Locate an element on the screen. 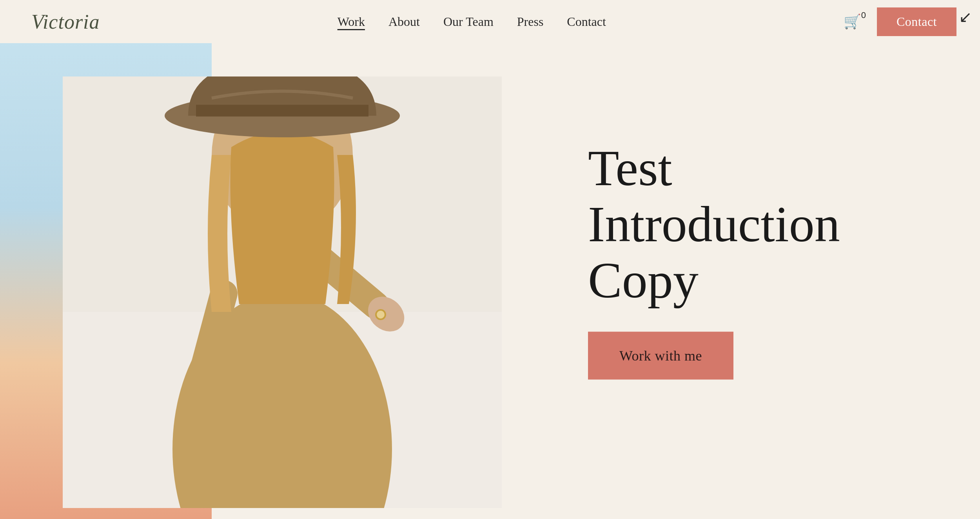 Image resolution: width=980 pixels, height=519 pixels. cart-badge: 0 is located at coordinates (864, 15).